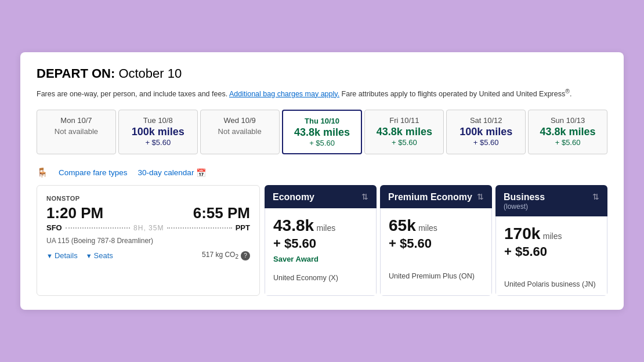 The width and height of the screenshot is (644, 362). Describe the element at coordinates (226, 255) in the screenshot. I see `co2-info: 517 kg CO2 ?` at that location.